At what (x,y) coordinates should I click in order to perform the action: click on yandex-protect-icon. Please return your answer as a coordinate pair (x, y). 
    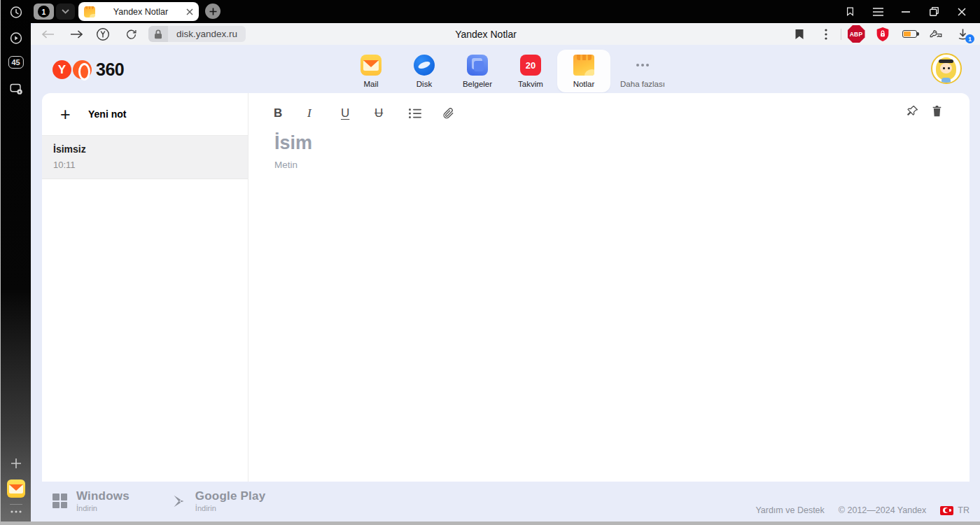
    Looking at the image, I should click on (103, 34).